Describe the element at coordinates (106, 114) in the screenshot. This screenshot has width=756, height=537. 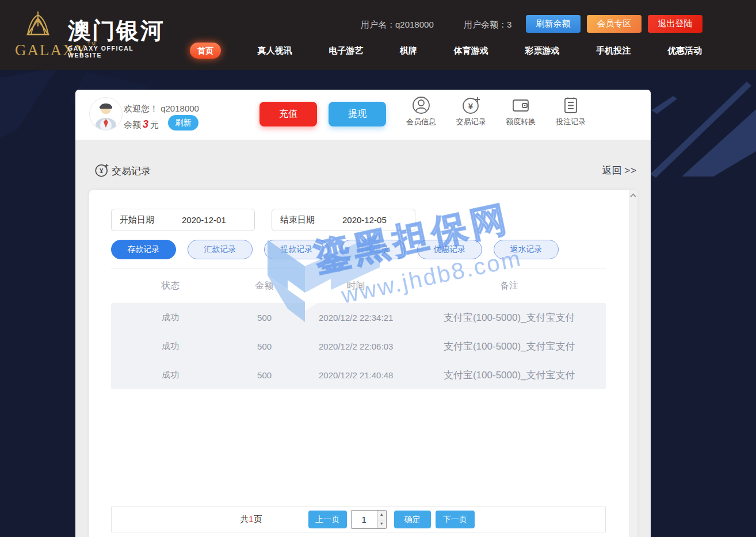
I see `avatar-person-icon` at that location.